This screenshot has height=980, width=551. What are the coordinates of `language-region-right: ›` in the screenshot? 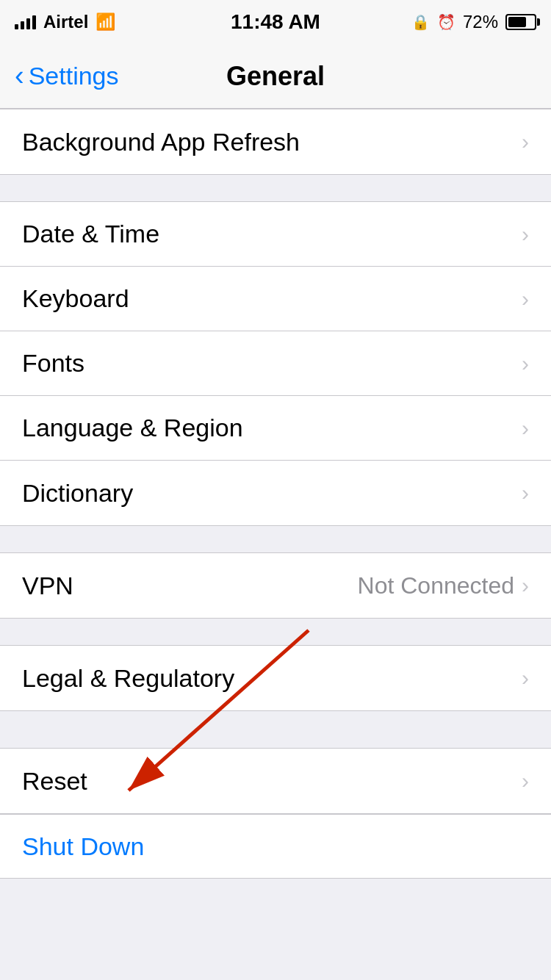 It's located at (525, 428).